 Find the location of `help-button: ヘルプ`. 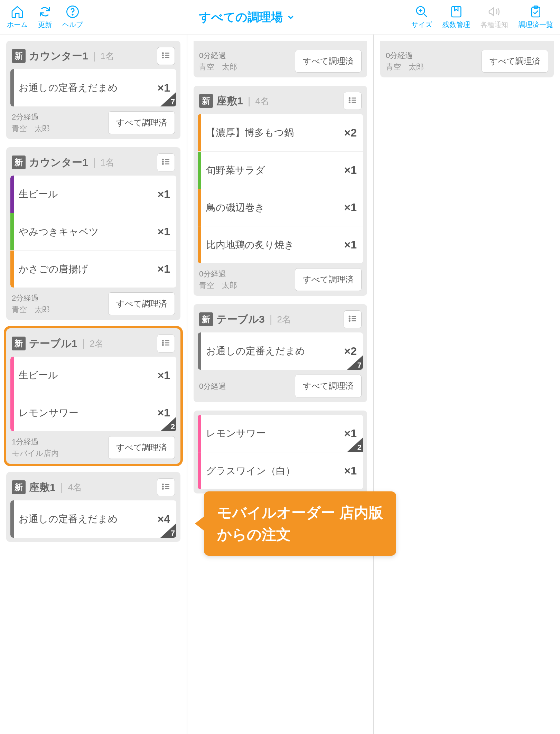

help-button: ヘルプ is located at coordinates (73, 17).